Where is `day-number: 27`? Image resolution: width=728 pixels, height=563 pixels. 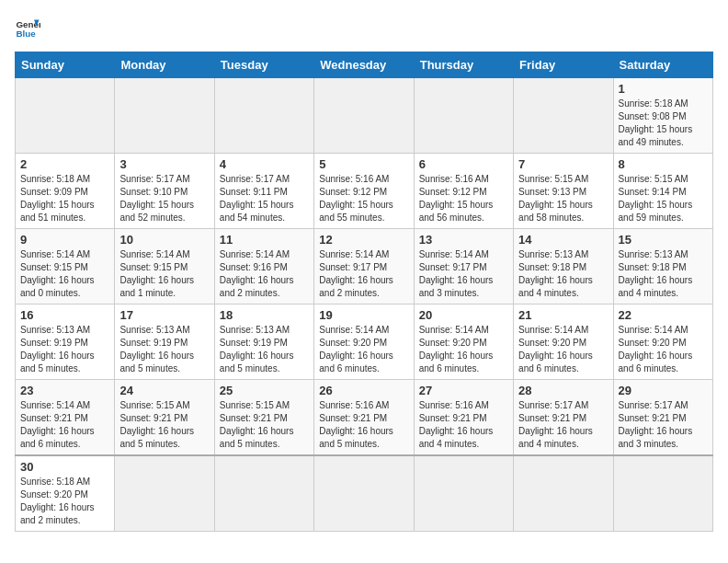 day-number: 27 is located at coordinates (463, 390).